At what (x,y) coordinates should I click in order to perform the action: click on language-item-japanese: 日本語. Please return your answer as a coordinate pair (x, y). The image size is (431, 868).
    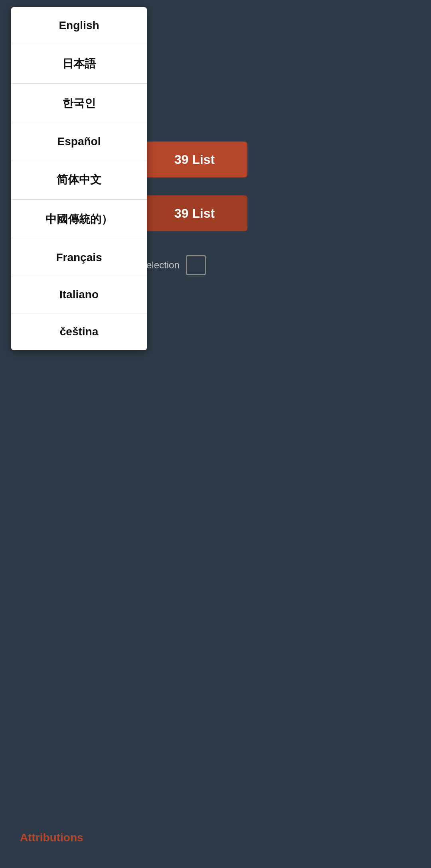
    Looking at the image, I should click on (79, 64).